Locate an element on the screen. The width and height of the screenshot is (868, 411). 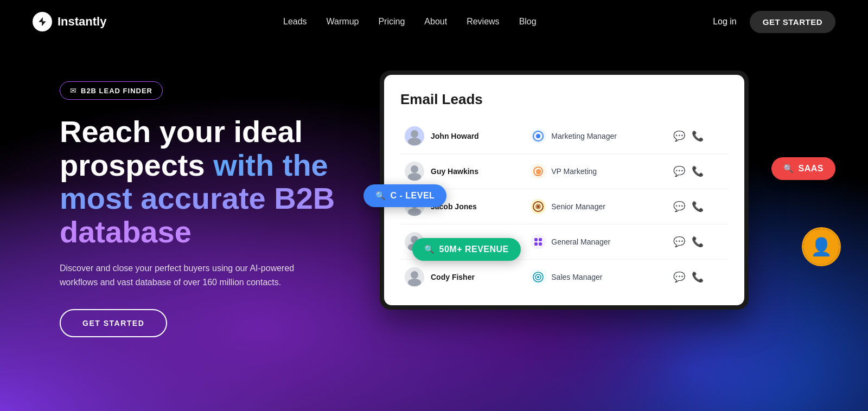
hero-headline: Reach your idealprospects with themost a… is located at coordinates (203, 182).